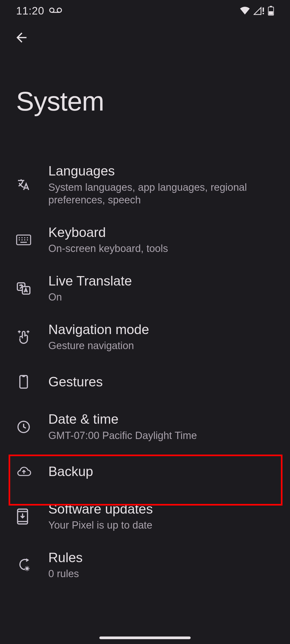 This screenshot has width=290, height=644. I want to click on item-subtitle: On, so click(164, 297).